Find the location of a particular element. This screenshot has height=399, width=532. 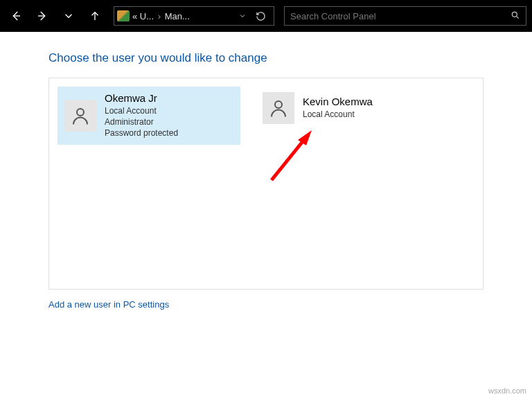

user-name: Kevin Okemwa is located at coordinates (338, 101).